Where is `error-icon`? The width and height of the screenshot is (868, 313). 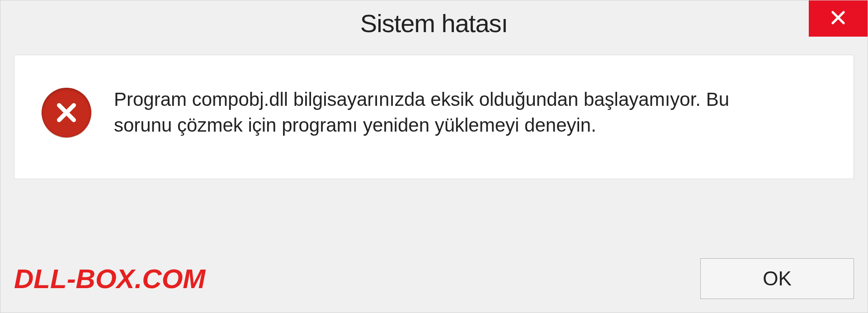 error-icon is located at coordinates (66, 113).